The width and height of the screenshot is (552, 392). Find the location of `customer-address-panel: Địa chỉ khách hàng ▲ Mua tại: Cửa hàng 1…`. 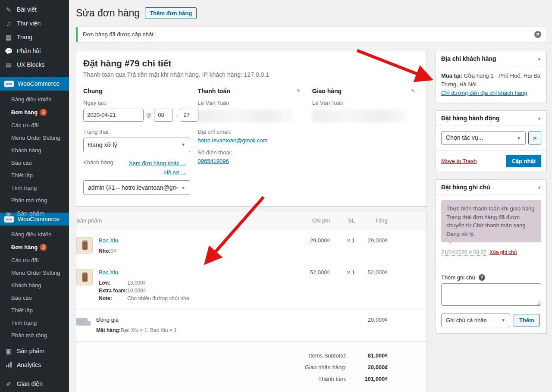

customer-address-panel: Địa chỉ khách hàng ▲ Mua tại: Cửa hàng 1… is located at coordinates (491, 77).